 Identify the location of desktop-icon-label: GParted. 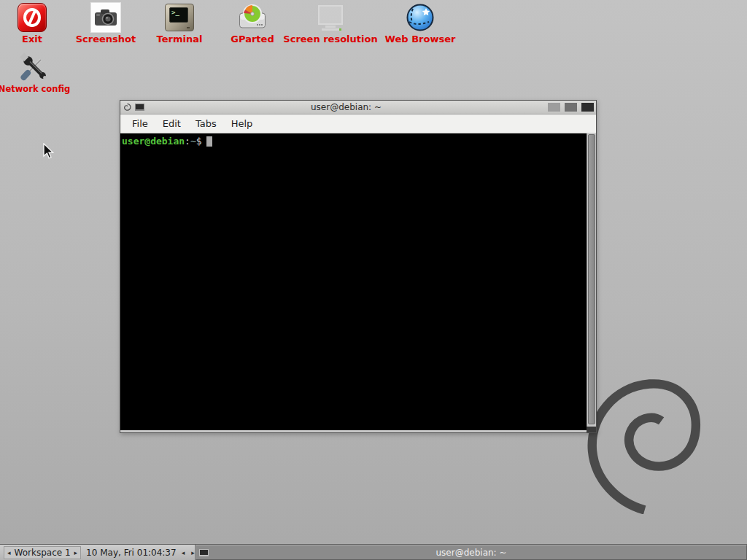
(252, 39).